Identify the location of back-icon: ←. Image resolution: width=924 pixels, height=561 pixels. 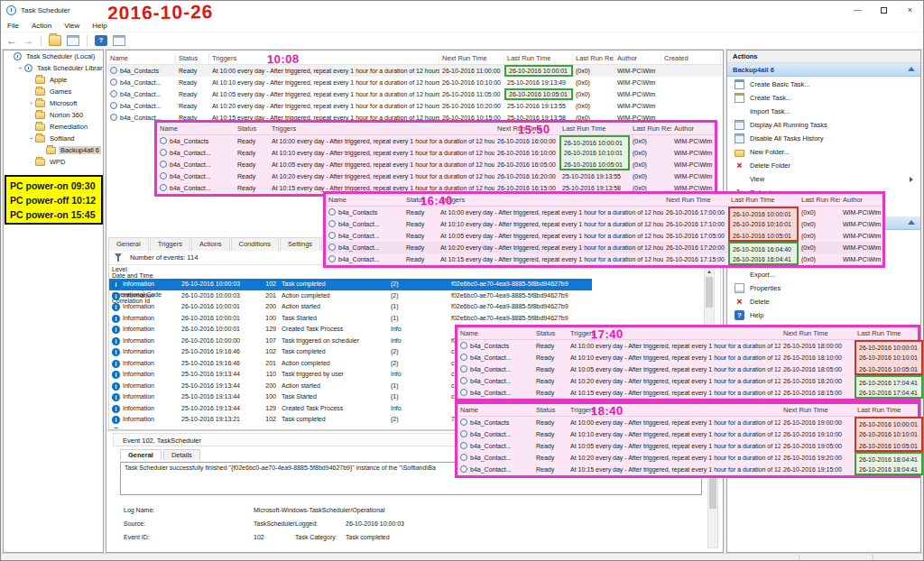
(12, 41).